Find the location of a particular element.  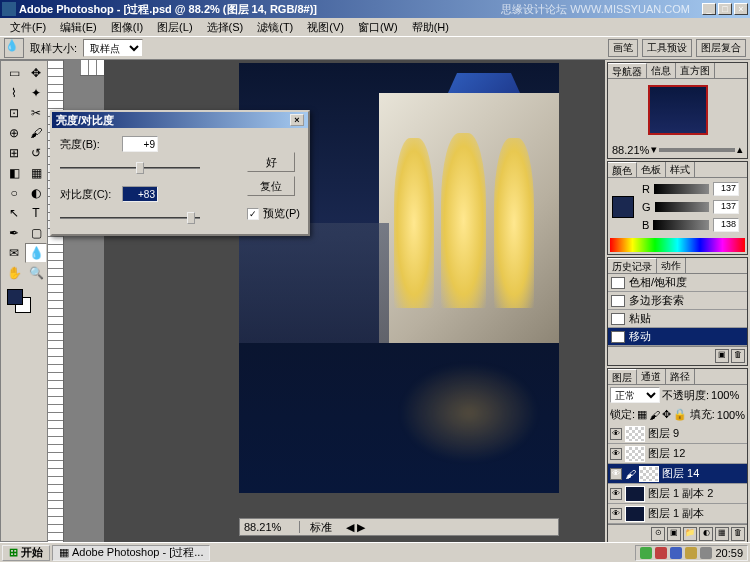

contrast-input is located at coordinates (140, 194).